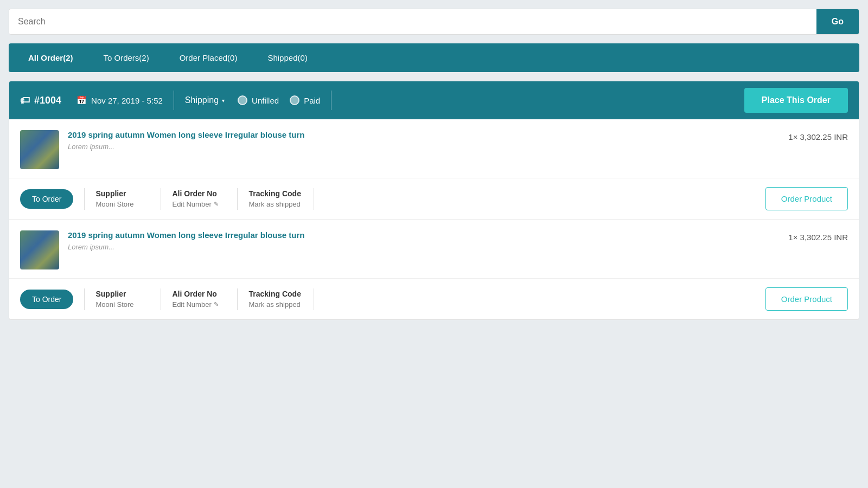  Describe the element at coordinates (276, 198) in the screenshot. I see `tracking-col-1: Tracking Code Mark as shipped` at that location.